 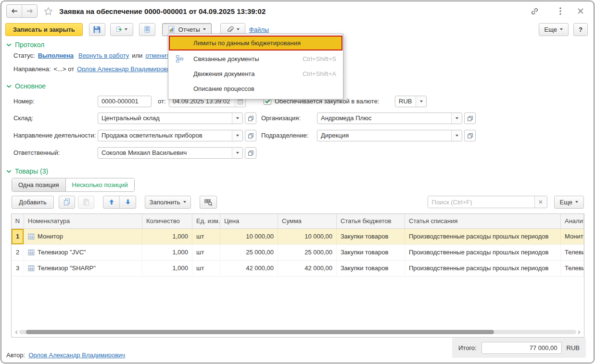 What do you see at coordinates (256, 74) in the screenshot?
I see `menu-item-document-movements: Движения документа Ctrl+Shift+A` at bounding box center [256, 74].